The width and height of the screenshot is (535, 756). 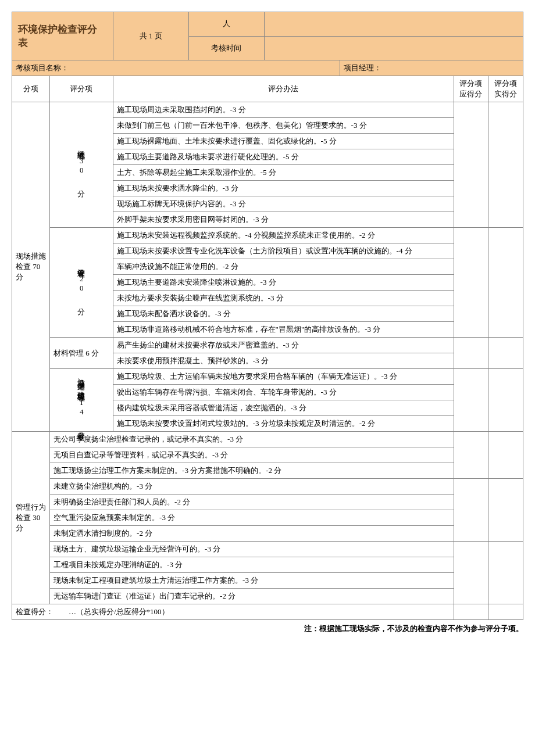 What do you see at coordinates (268, 69) in the screenshot?
I see `project-row: 考核项目名称： 项目经理：` at bounding box center [268, 69].